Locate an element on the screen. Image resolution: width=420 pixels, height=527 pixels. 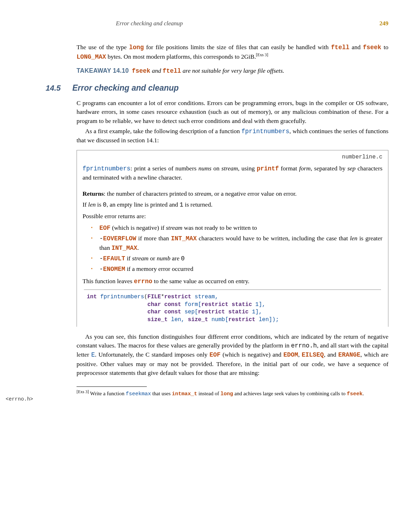
footnote-rule is located at coordinates (112, 386).